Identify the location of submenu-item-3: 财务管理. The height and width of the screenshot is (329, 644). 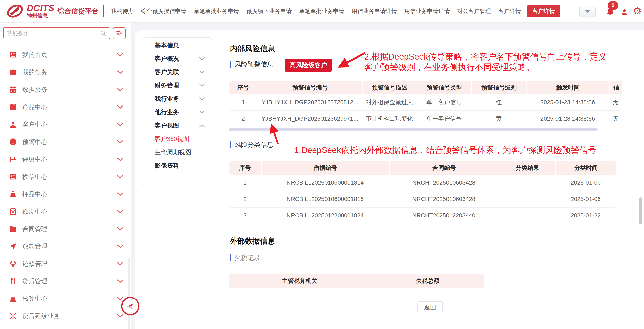
(178, 85).